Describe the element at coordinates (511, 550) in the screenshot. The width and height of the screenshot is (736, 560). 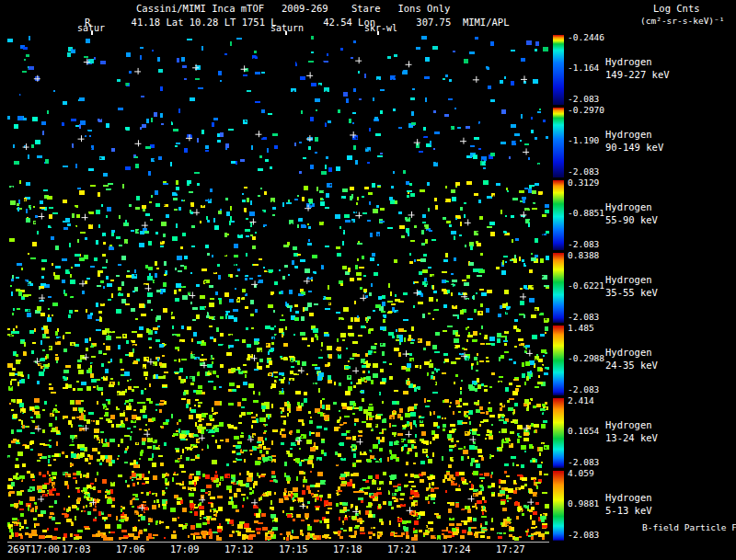
I see `time-tick-label: 17:27` at that location.